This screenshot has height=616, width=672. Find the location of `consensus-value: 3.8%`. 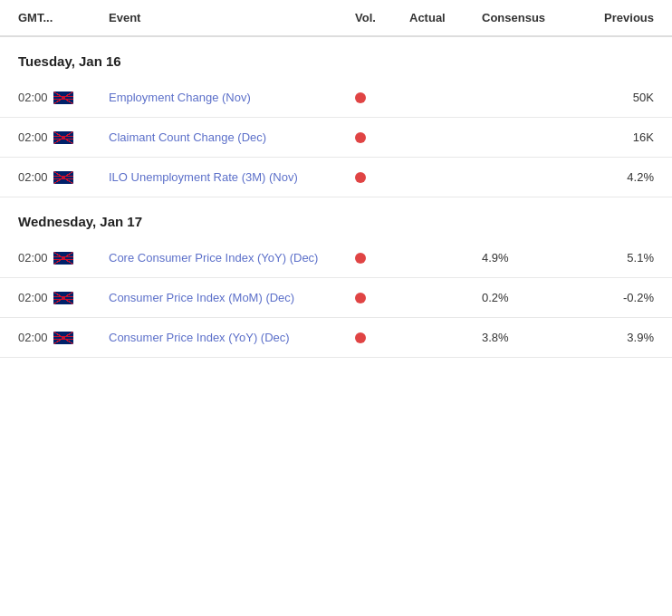

consensus-value: 3.8% is located at coordinates (527, 337).